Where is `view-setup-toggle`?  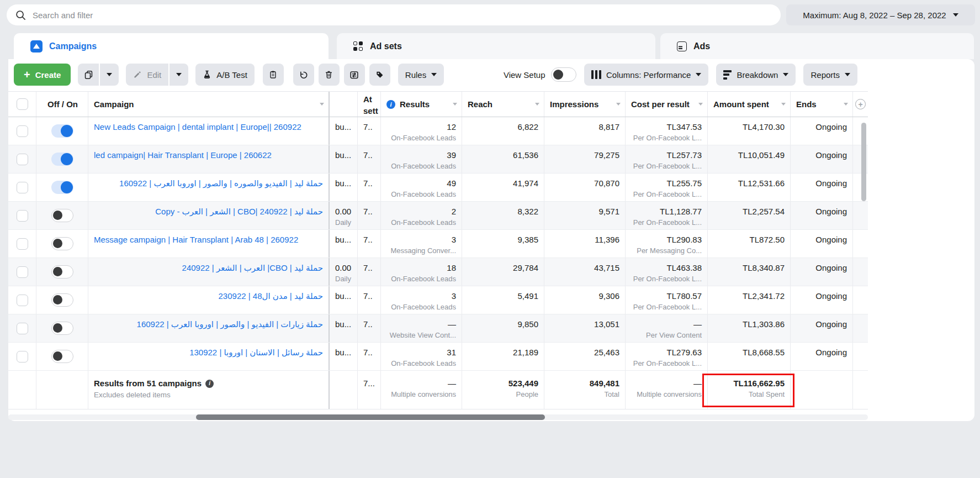
view-setup-toggle is located at coordinates (564, 75).